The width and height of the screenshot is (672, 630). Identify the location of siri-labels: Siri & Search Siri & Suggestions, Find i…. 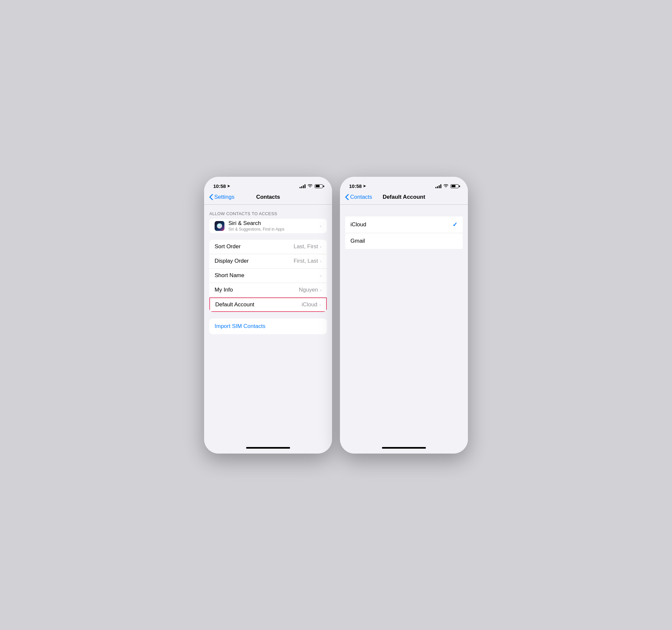
(274, 226).